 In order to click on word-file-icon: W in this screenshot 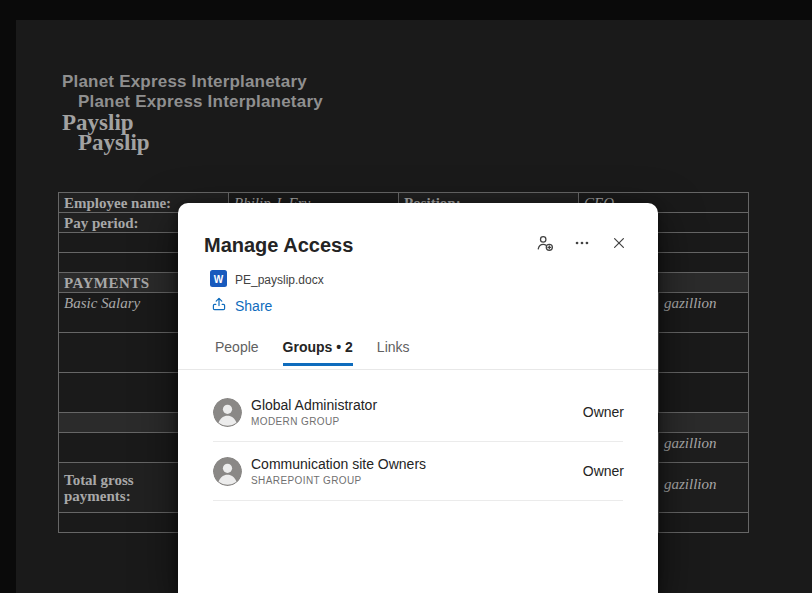, I will do `click(218, 280)`.